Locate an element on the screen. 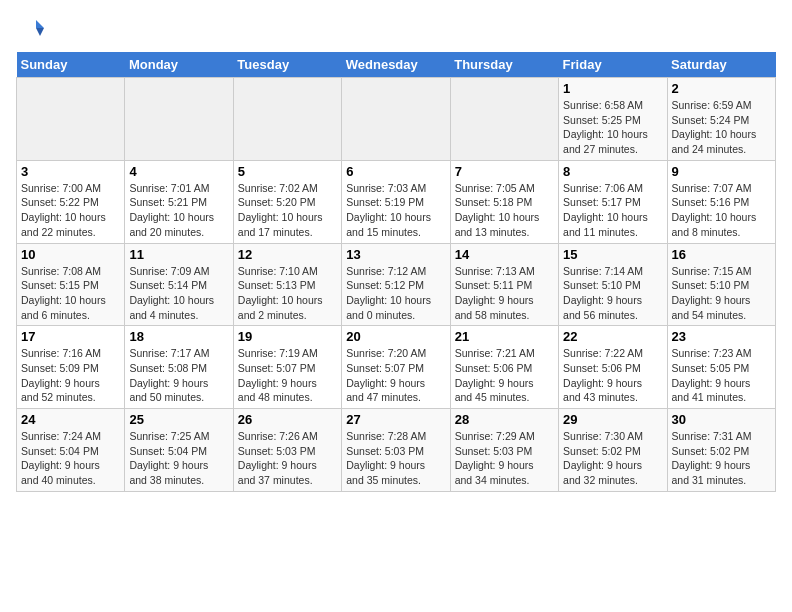 This screenshot has height=612, width=792. day-number: 28 is located at coordinates (504, 420).